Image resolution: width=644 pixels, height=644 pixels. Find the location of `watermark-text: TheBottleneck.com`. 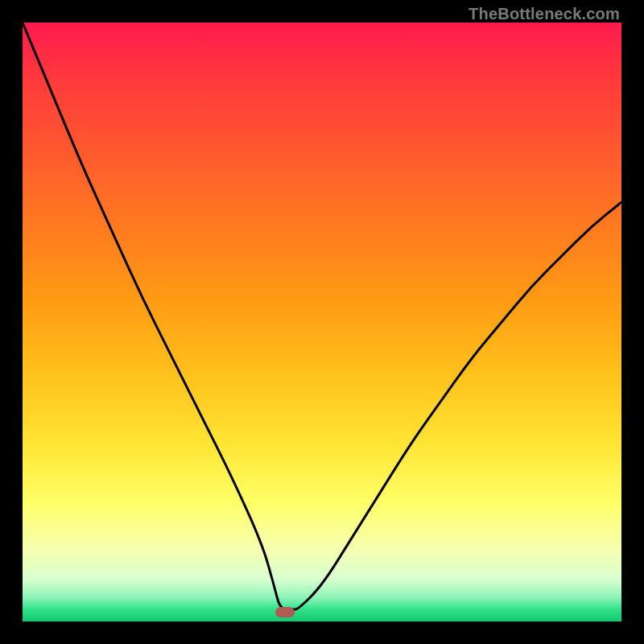

watermark-text: TheBottleneck.com is located at coordinates (544, 14).